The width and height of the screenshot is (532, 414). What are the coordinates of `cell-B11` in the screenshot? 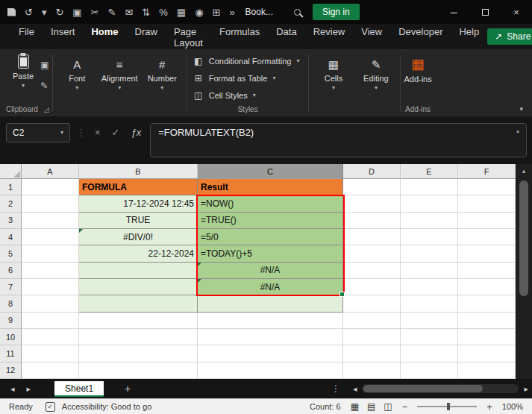 It's located at (139, 354).